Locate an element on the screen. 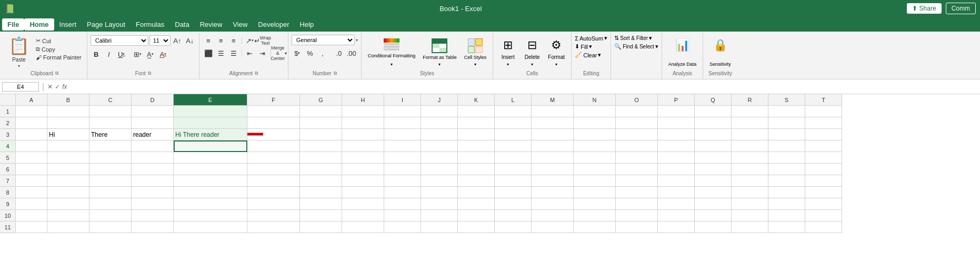  increase-decimal-button: .00 is located at coordinates (352, 53).